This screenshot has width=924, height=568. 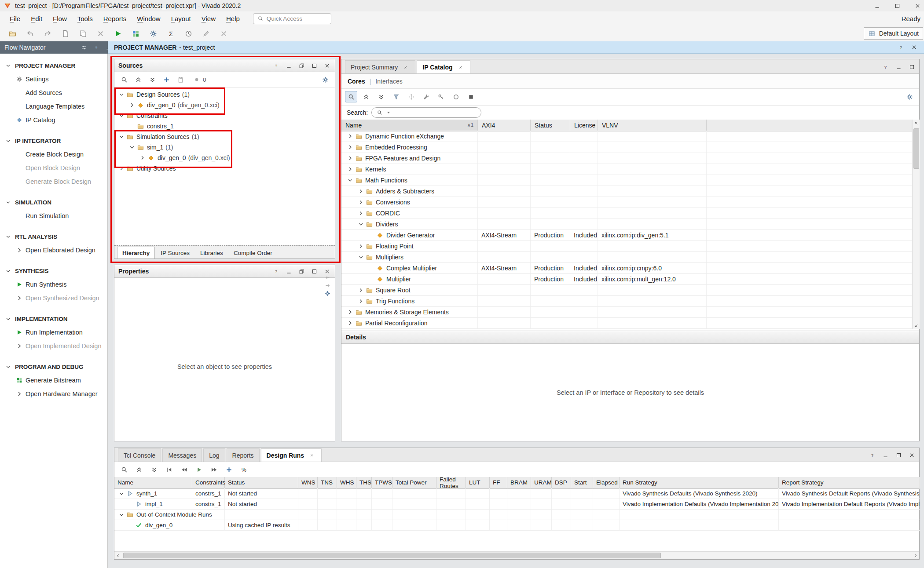 I want to click on column-header-ff: FF, so click(x=499, y=483).